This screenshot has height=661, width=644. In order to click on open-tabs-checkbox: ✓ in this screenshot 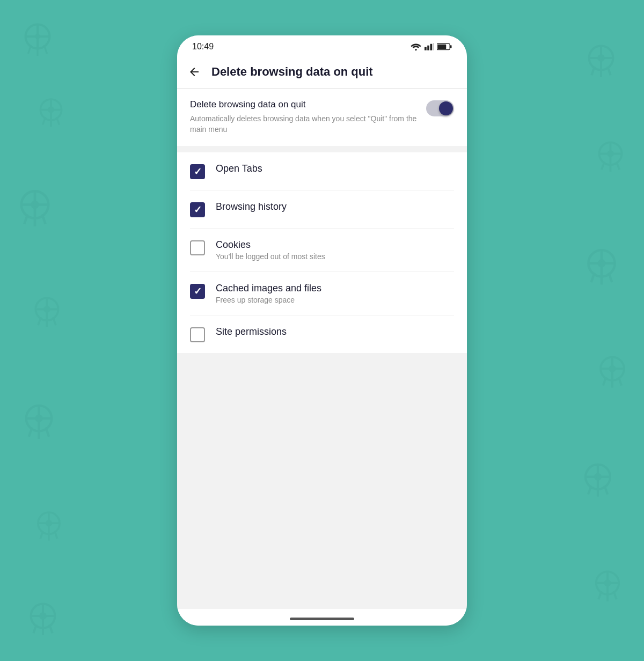, I will do `click(197, 172)`.